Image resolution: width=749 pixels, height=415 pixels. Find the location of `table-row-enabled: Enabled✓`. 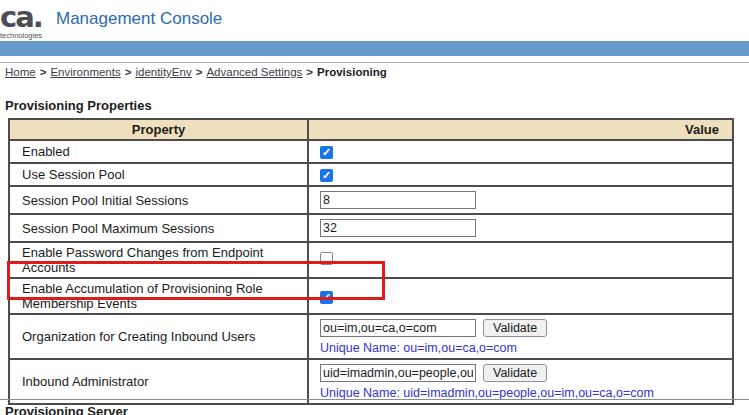

table-row-enabled: Enabled✓ is located at coordinates (371, 152).